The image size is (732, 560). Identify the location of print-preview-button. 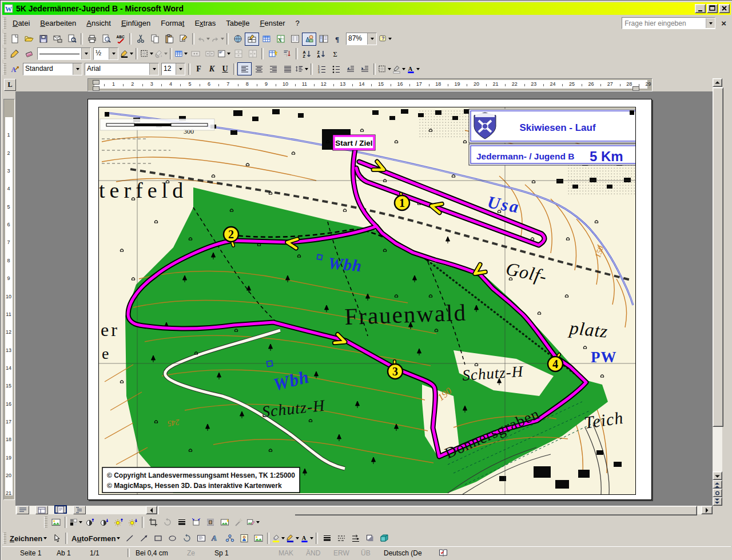
(106, 39).